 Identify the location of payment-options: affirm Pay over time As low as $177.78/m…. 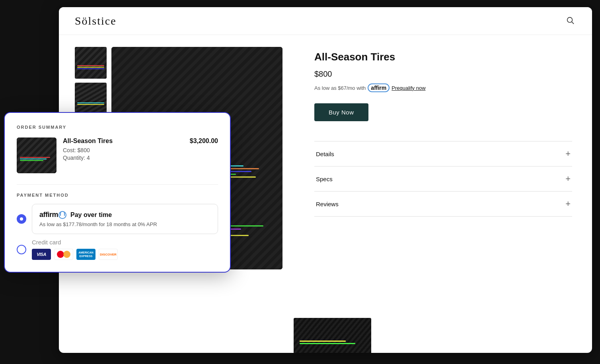
(117, 232).